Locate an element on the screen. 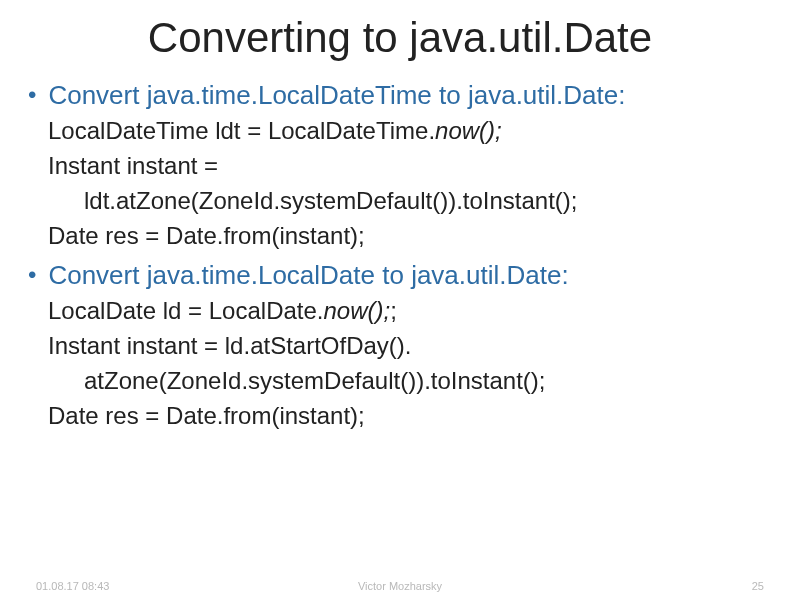 The width and height of the screenshot is (800, 600). footer-date: 01.08.17 08:43 is located at coordinates (72, 586).